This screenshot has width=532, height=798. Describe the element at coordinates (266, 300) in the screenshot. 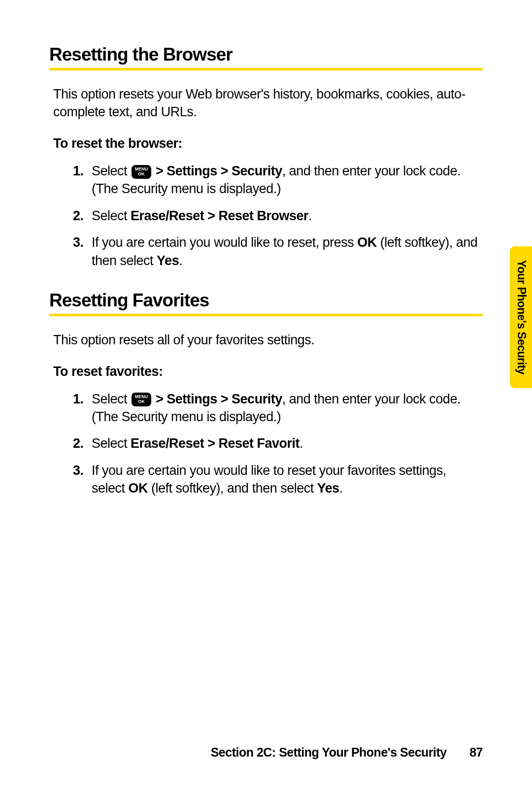

I see `heading-resetting-favorites: Resetting Favorites` at that location.